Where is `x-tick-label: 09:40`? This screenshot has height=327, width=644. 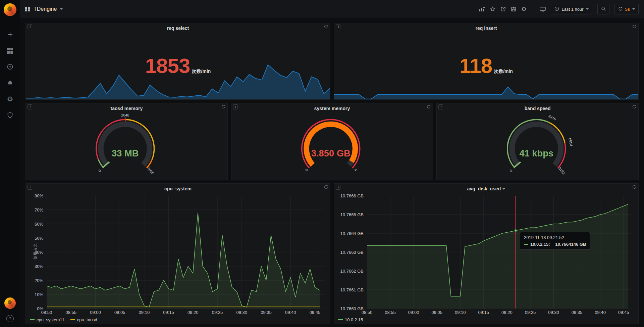
x-tick-label: 09:40 is located at coordinates (290, 312).